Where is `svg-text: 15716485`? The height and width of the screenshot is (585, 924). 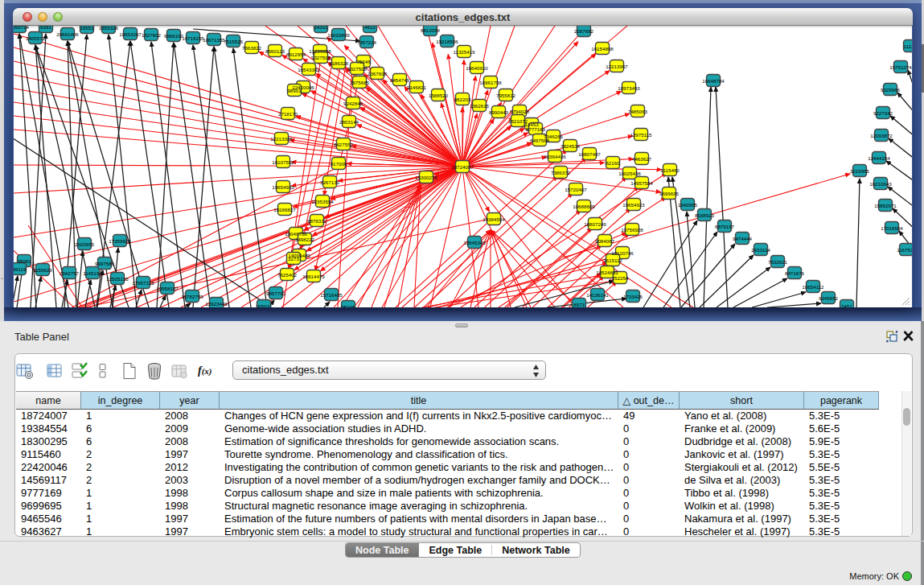
svg-text: 15716485 is located at coordinates (331, 295).